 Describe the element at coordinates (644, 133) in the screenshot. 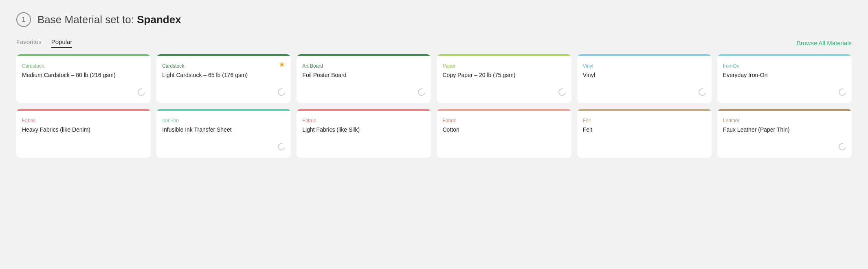

I see `material-card-felt: Felt Felt` at that location.